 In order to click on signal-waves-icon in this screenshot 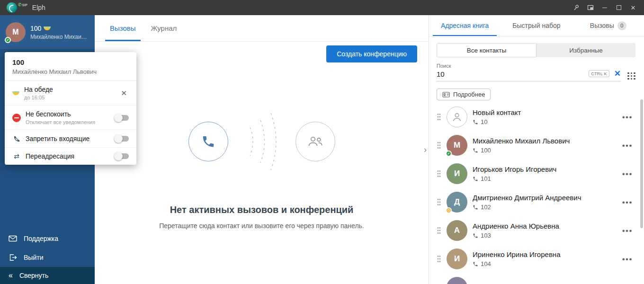, I will do `click(262, 142)`.